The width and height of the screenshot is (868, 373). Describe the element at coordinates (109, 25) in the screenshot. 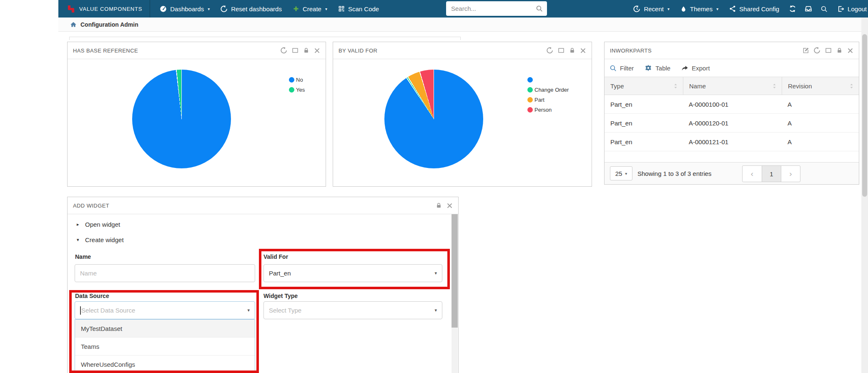

I see `breadcrumb-label: Configuration Admin` at that location.